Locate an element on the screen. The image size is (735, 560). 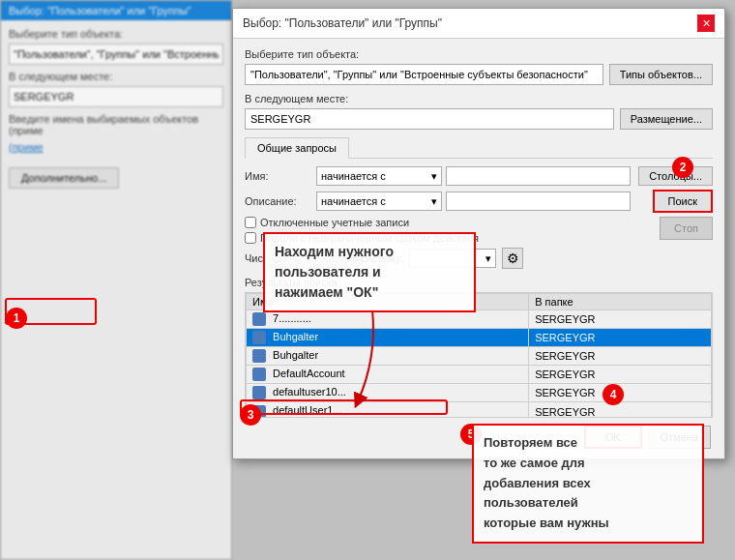
checkbox-noexpiry is located at coordinates (250, 238).